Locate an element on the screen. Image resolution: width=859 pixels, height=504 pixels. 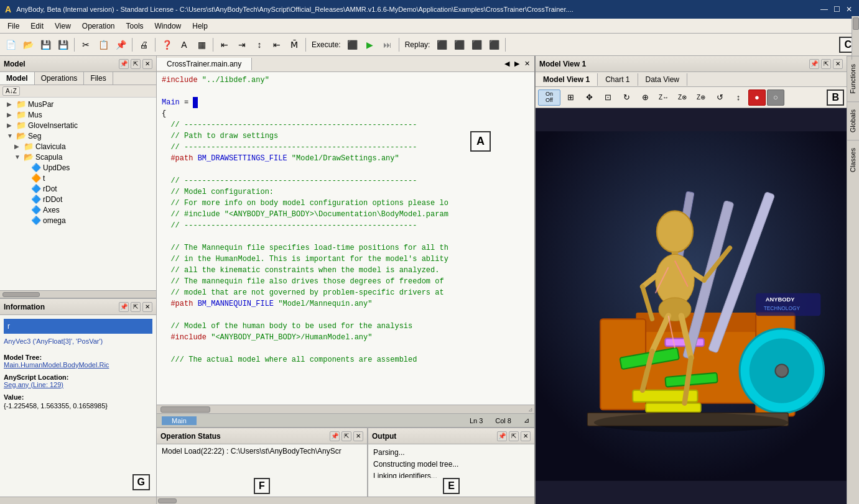
tb-paste: 📌 is located at coordinates (121, 45).